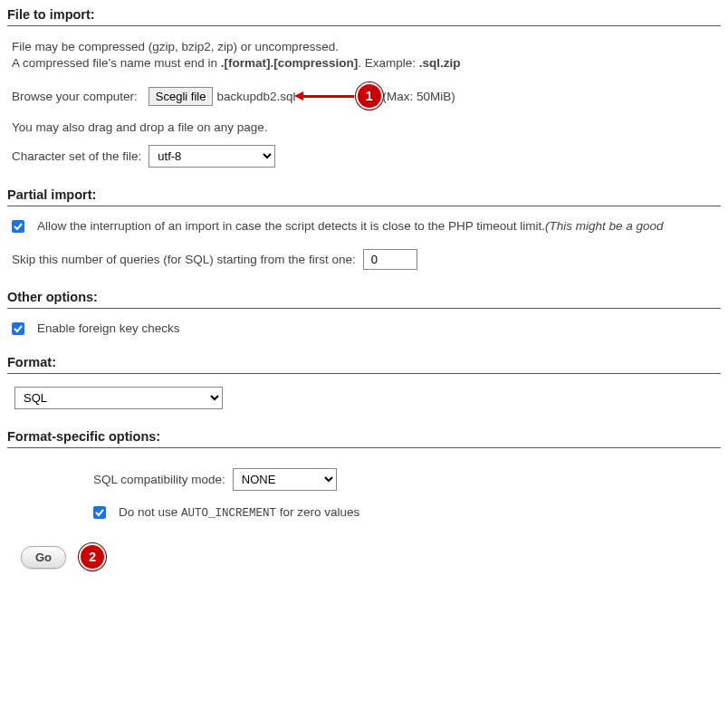  Describe the element at coordinates (364, 328) in the screenshot. I see `fk-row: Enable foreign key checks` at that location.